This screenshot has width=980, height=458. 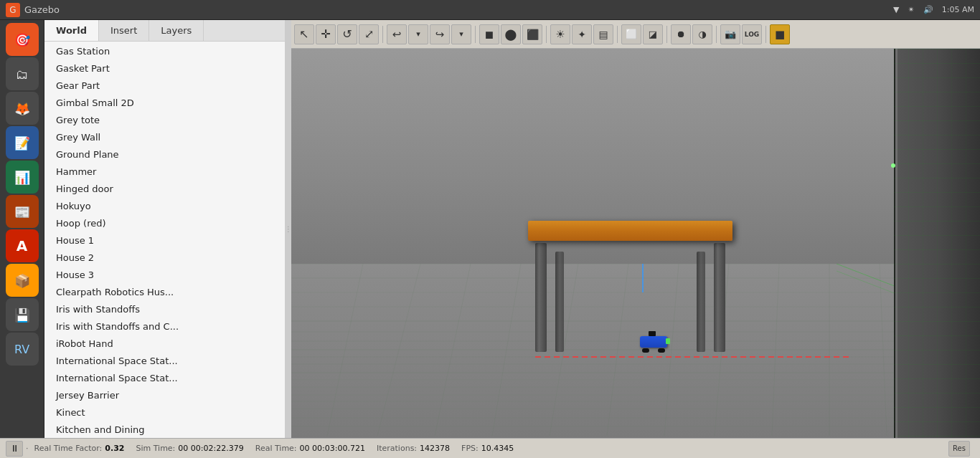 I want to click on robot-wheel-right, so click(x=661, y=350).